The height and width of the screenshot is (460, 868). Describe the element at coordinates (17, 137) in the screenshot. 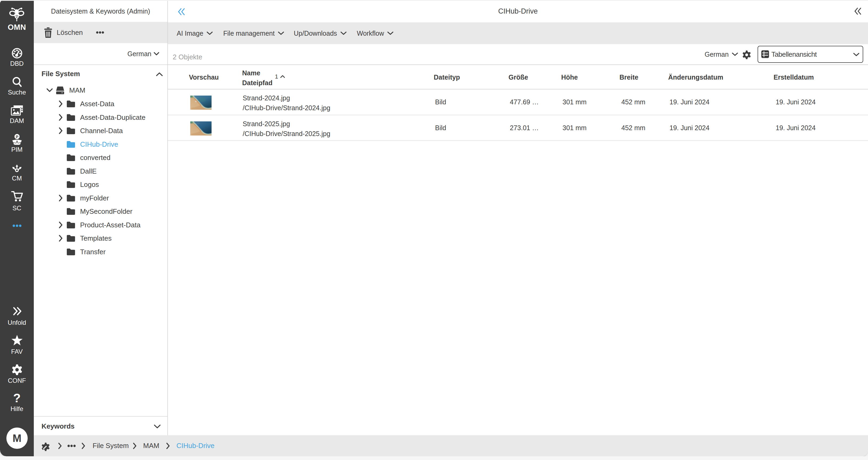

I see `svg-text: P` at that location.